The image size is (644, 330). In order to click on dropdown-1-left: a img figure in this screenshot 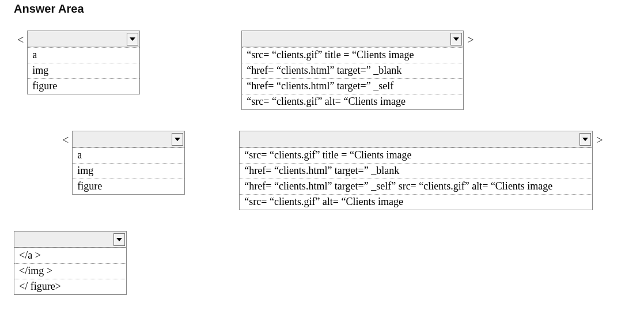, I will do `click(84, 62)`.